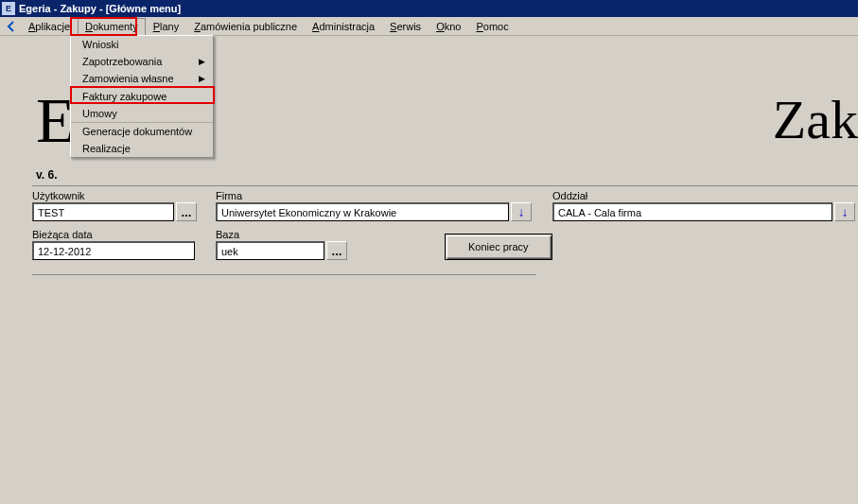 The width and height of the screenshot is (858, 504). Describe the element at coordinates (429, 26) in the screenshot. I see `menubar: Aplikacje Dokumenty Plany Zamówienia pub…` at that location.